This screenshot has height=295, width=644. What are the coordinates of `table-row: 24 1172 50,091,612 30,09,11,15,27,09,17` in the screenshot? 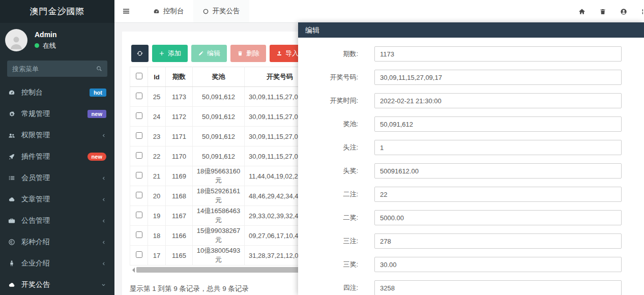 It's located at (222, 117).